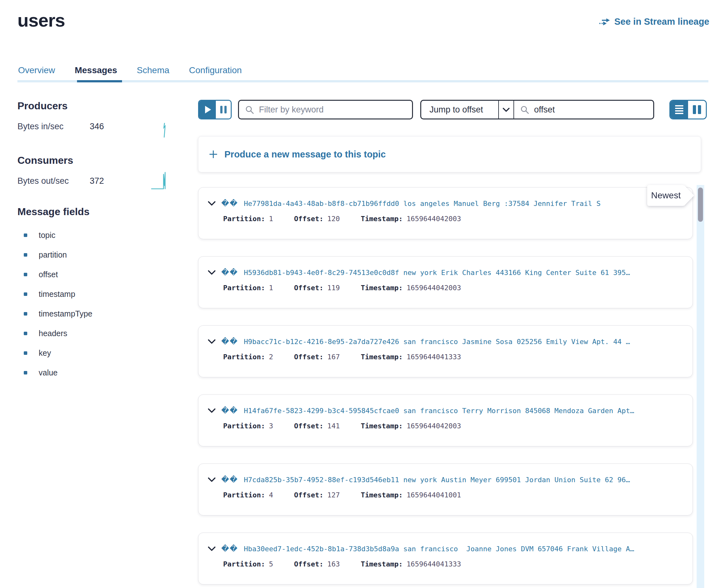 The height and width of the screenshot is (588, 722). Describe the element at coordinates (697, 110) in the screenshot. I see `column-view-button` at that location.